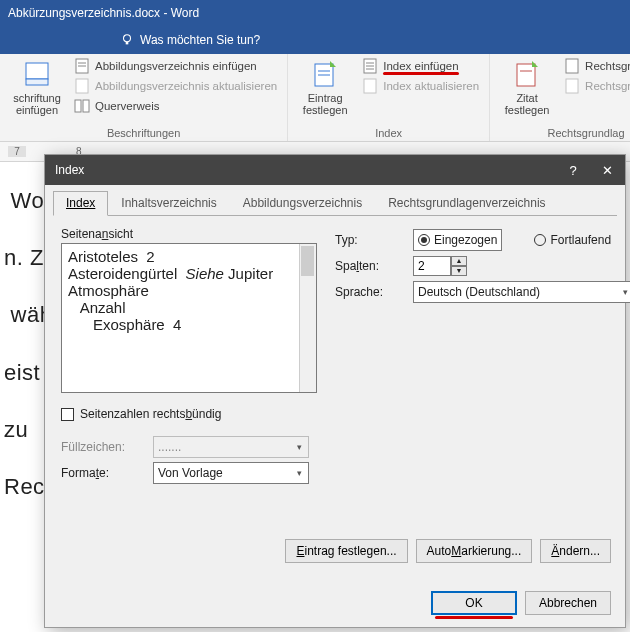 The height and width of the screenshot is (632, 630). What do you see at coordinates (560, 98) in the screenshot?
I see `ribbon-group-legal: Zitat festlegen Rechtsgrundlage Rechtsgr…` at bounding box center [560, 98].